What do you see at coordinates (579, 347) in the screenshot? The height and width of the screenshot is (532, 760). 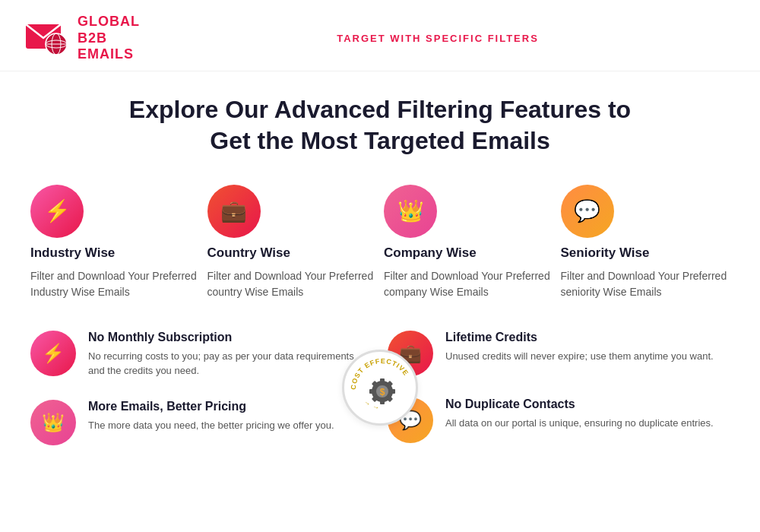 I see `feature-content-lifetime-credits: Lifetime Credits Unused credits will nev…` at bounding box center [579, 347].